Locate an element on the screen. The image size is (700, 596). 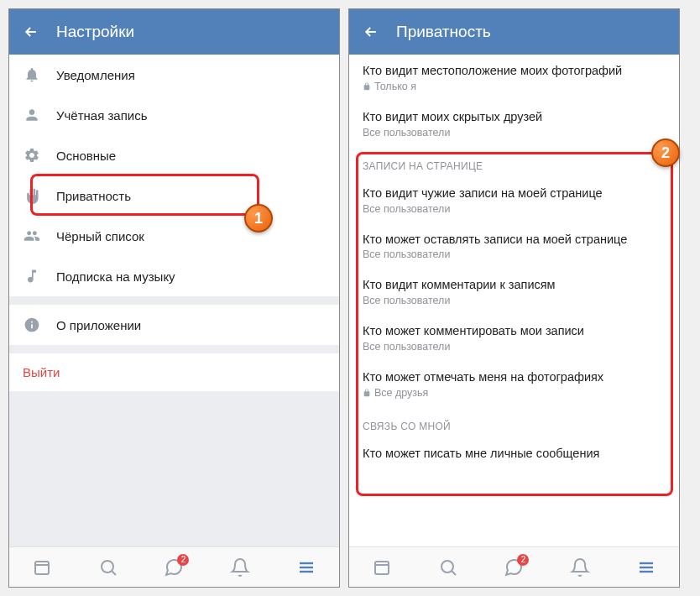
privacy-item-title: Кто может отмечать меня на фотографиях is located at coordinates (514, 378).